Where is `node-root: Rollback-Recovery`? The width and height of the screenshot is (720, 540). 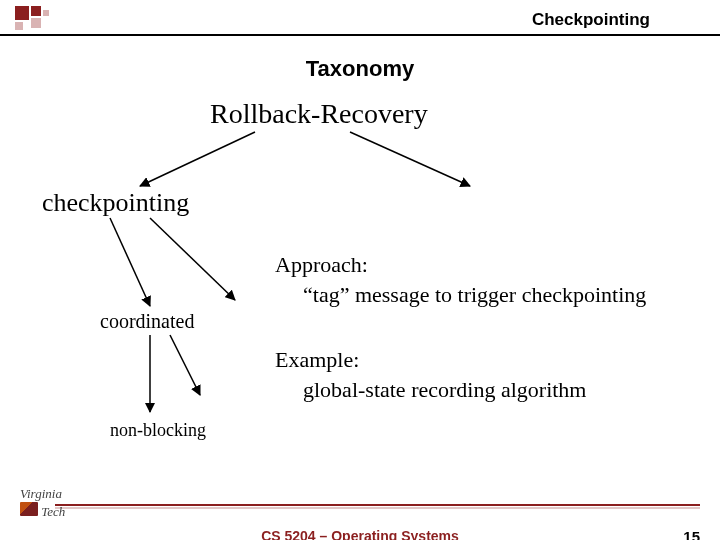 node-root: Rollback-Recovery is located at coordinates (319, 114).